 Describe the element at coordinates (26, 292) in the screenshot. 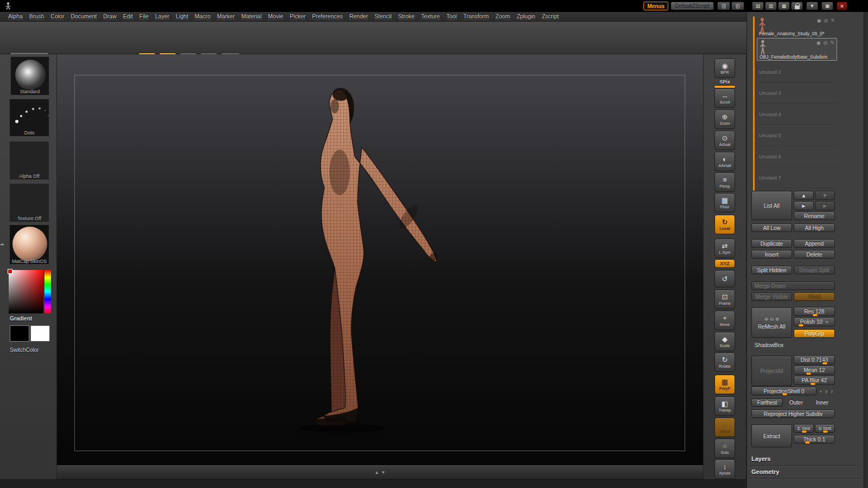

I see `saturation-value-square` at that location.